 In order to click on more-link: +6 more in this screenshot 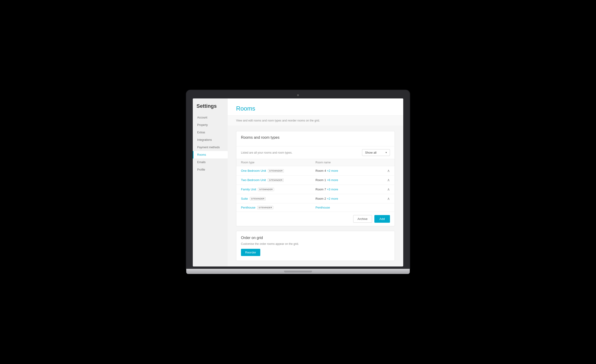, I will do `click(332, 180)`.